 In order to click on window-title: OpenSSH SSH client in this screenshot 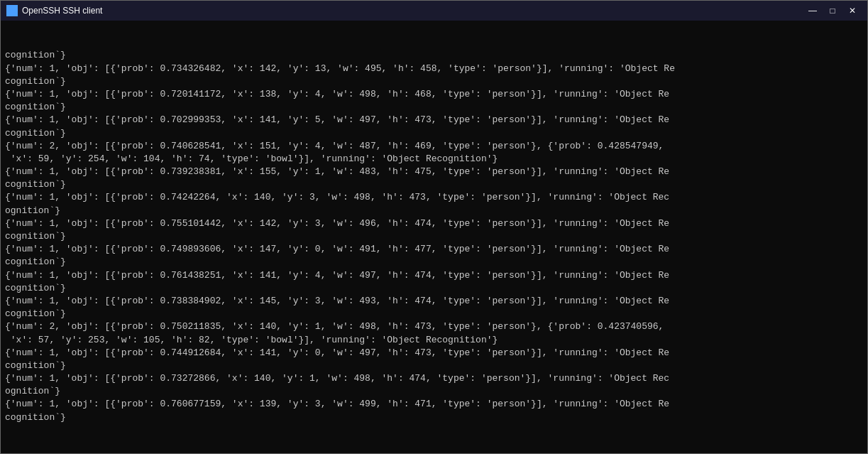, I will do `click(62, 11)`.